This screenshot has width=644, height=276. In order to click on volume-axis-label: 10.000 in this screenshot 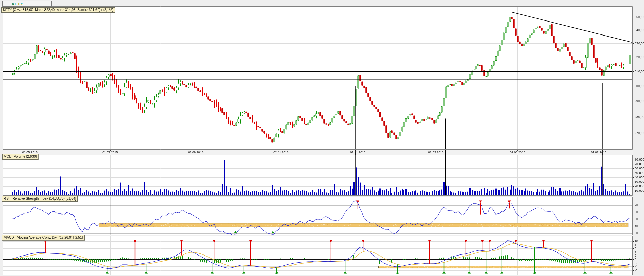, I will do `click(639, 191)`.